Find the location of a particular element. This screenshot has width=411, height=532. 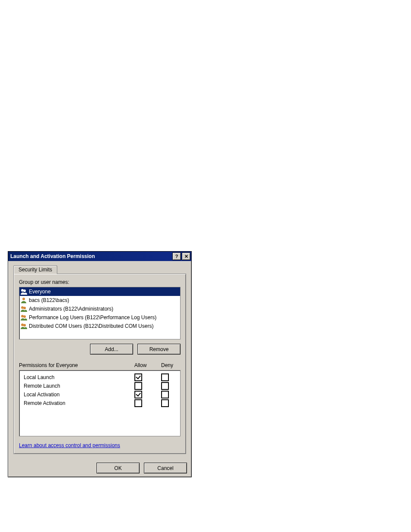

close-button: ✕ is located at coordinates (186, 256).